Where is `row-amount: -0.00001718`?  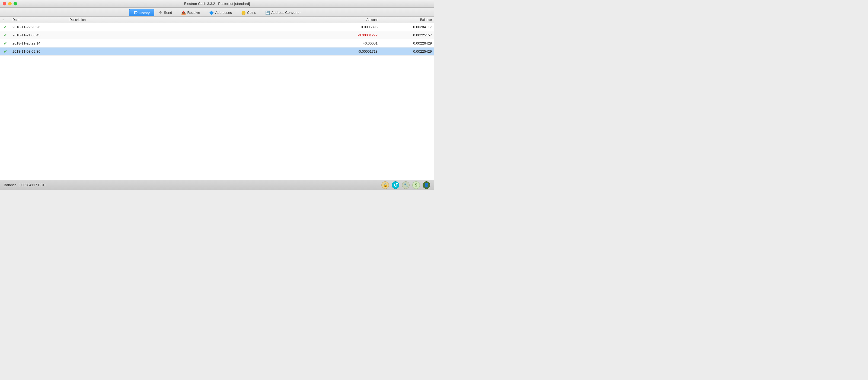 row-amount: -0.00001718 is located at coordinates (352, 52).